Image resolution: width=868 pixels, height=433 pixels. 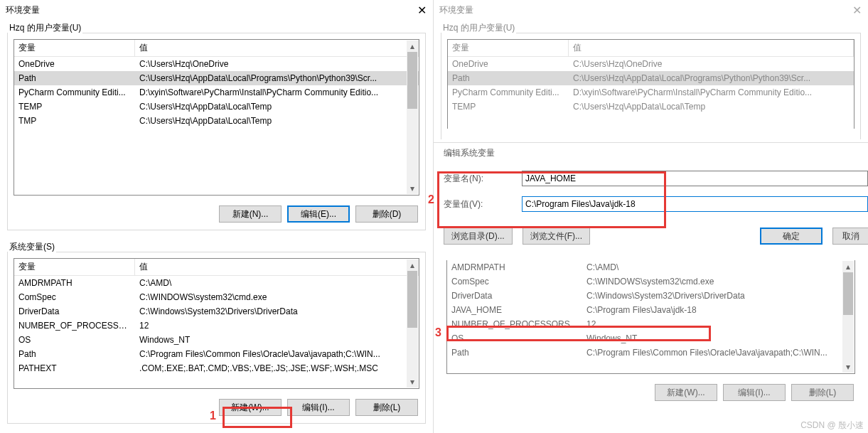 What do you see at coordinates (216, 10) in the screenshot?
I see `titlebar: 环境变量 ✕` at bounding box center [216, 10].